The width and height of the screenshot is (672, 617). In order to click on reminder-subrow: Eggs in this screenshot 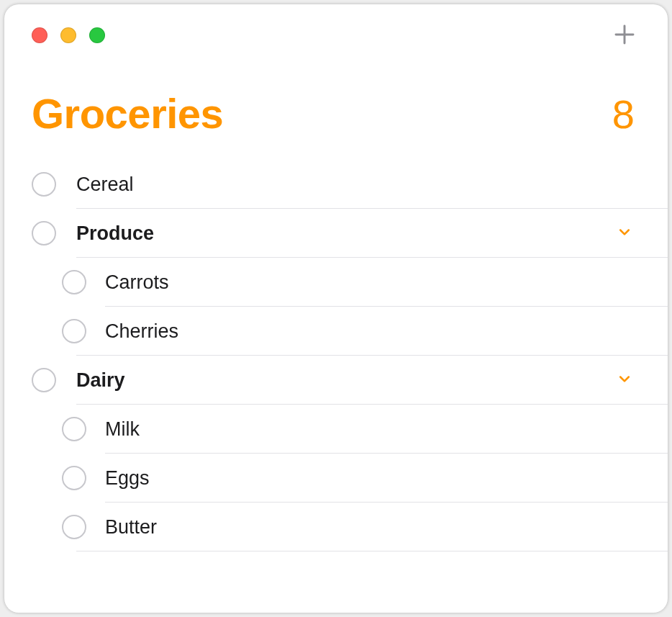, I will do `click(336, 478)`.